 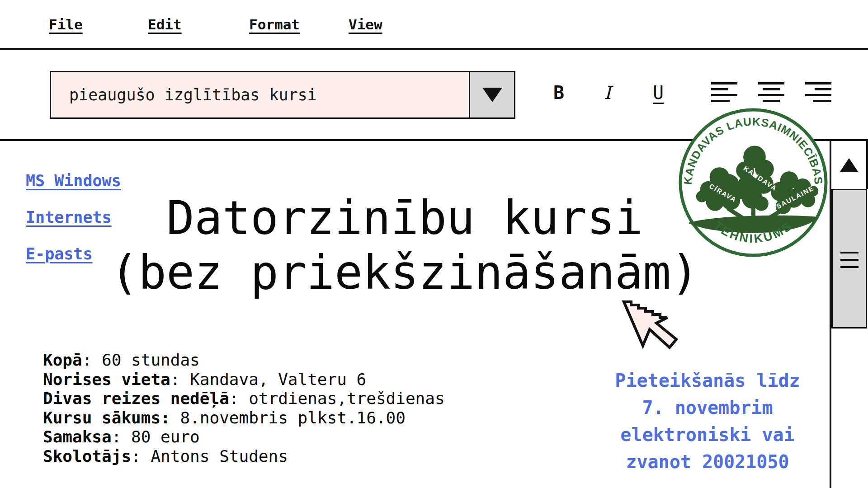 What do you see at coordinates (850, 165) in the screenshot?
I see `scroll-up-button` at bounding box center [850, 165].